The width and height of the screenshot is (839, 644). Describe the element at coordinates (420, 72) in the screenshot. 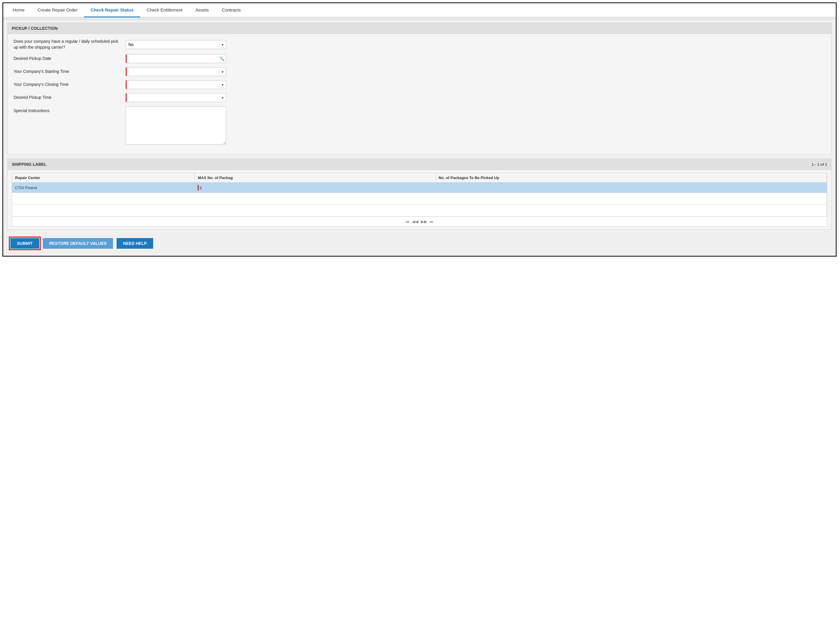

I see `starting-time-row: Your Company's Starting Time` at that location.